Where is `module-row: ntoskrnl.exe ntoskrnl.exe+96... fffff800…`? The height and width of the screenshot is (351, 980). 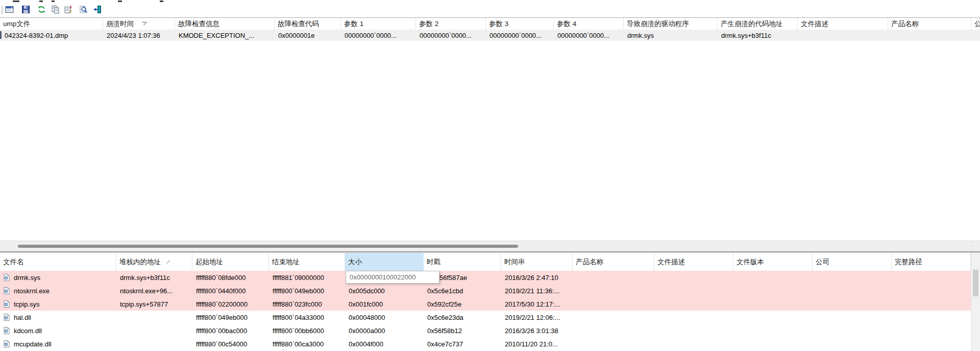 module-row: ntoskrnl.exe ntoskrnl.exe+96... fffff800… is located at coordinates (485, 291).